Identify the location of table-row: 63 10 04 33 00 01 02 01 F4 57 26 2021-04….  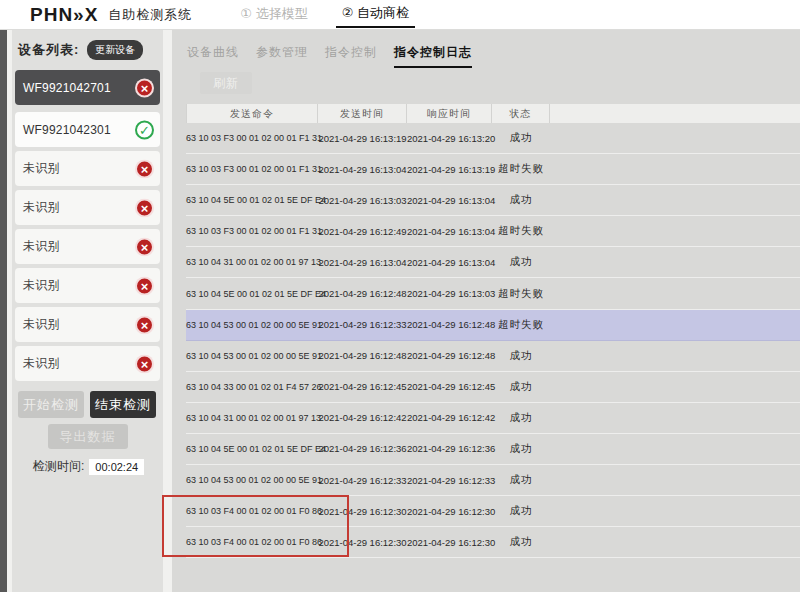
(493, 388).